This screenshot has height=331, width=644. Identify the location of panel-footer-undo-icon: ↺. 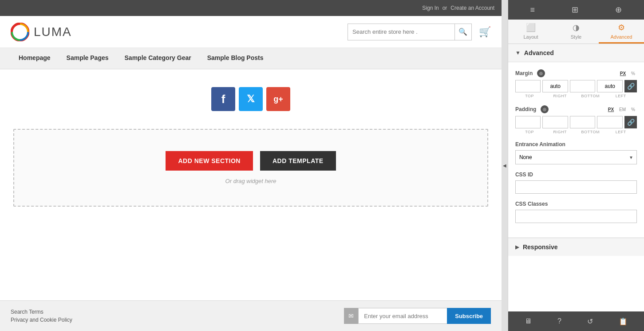
(590, 322).